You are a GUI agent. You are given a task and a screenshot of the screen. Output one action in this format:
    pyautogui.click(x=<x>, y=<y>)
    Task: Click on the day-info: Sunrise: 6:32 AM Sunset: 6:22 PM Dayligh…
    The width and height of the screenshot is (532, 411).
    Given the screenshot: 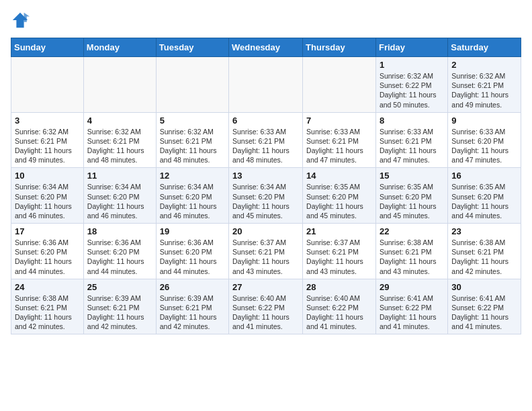 What is the action you would take?
    pyautogui.click(x=412, y=90)
    